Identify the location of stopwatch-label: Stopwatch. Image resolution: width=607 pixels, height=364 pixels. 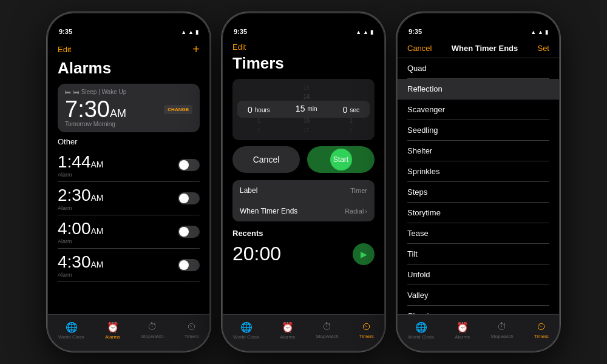
(152, 336).